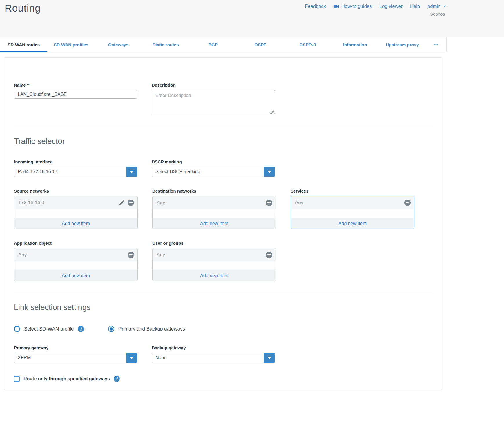 Image resolution: width=504 pixels, height=438 pixels. I want to click on traffic-selector-heading: Traffic selector, so click(223, 141).